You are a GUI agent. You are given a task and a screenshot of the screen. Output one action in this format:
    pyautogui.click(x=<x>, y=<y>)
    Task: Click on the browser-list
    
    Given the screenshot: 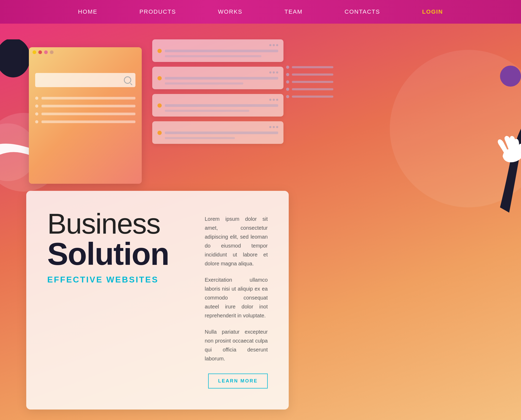 What is the action you would take?
    pyautogui.click(x=85, y=110)
    